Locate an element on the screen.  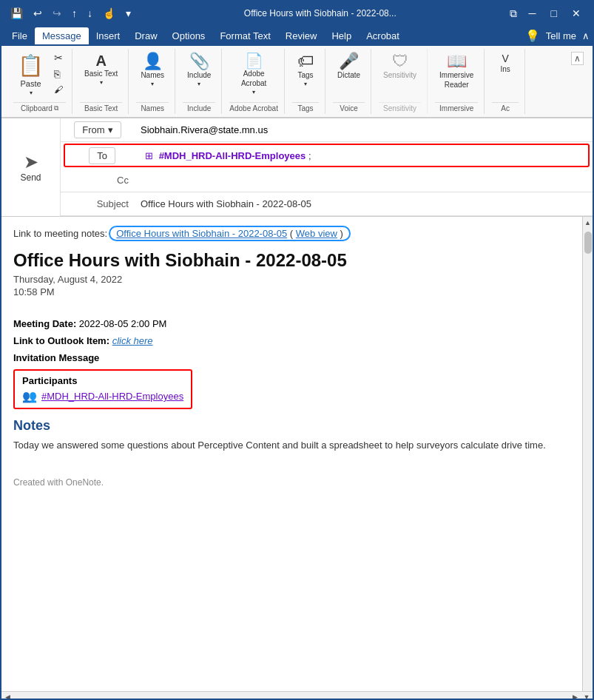
participant-group-icon: 👥 is located at coordinates (30, 397).